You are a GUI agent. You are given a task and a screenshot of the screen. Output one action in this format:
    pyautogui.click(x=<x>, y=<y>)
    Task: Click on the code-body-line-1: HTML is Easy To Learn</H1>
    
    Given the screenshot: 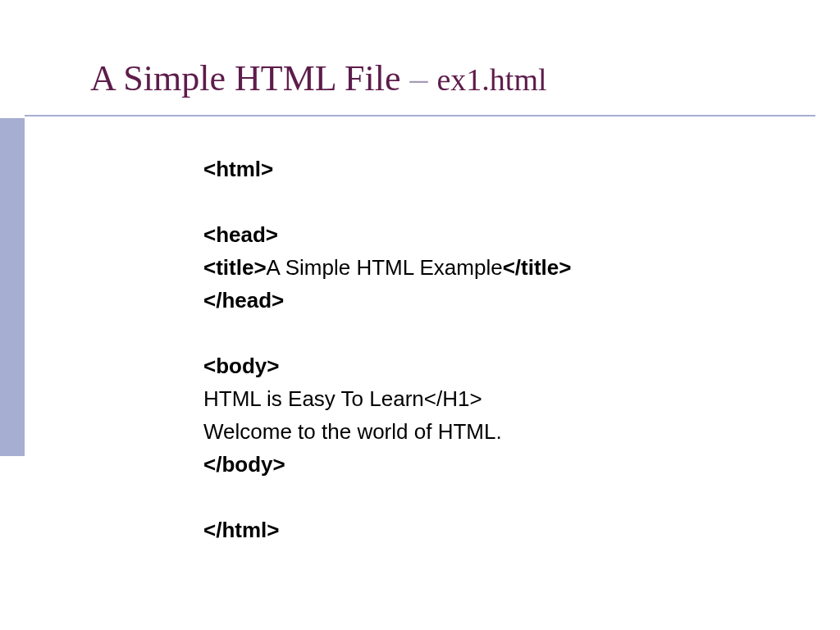 What is the action you would take?
    pyautogui.click(x=343, y=399)
    